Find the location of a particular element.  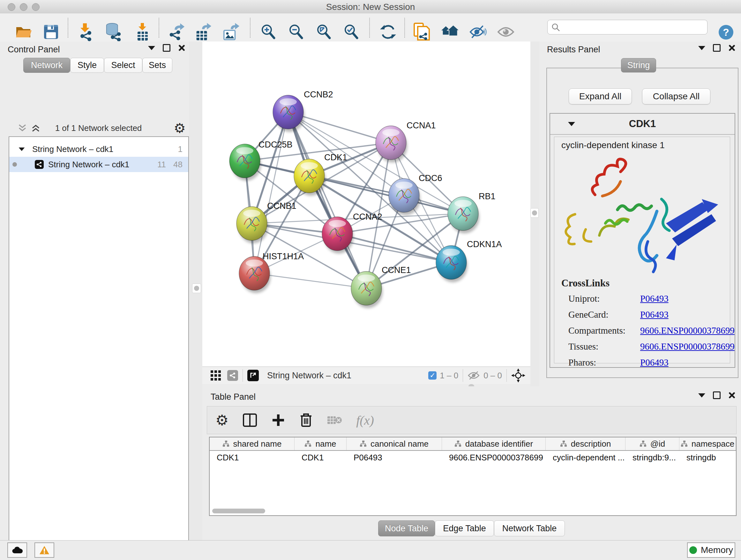

horizontal-scrollbar is located at coordinates (239, 511).